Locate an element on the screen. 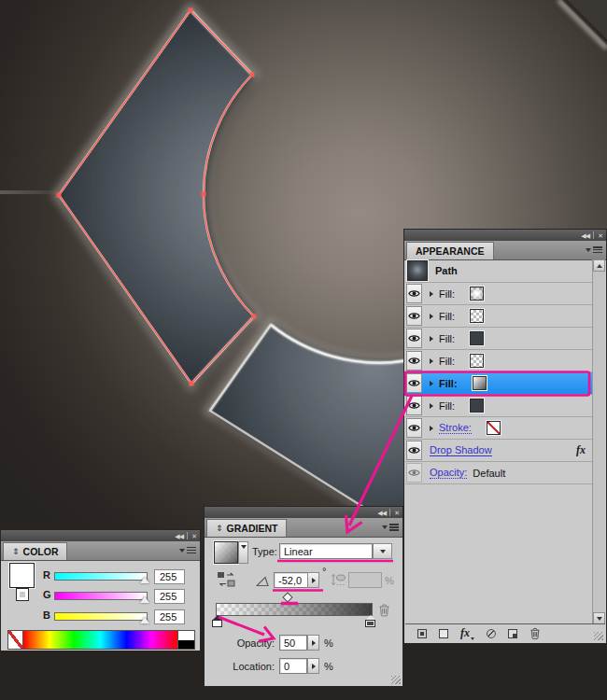 This screenshot has height=700, width=607. red-value-field: 255 is located at coordinates (170, 577).